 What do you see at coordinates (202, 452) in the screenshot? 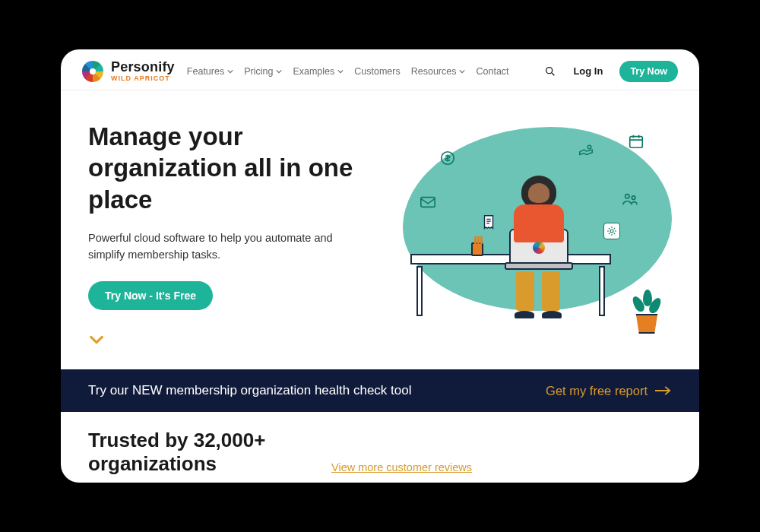
I see `trusted-title: Trusted by 32,000+ organizations` at bounding box center [202, 452].